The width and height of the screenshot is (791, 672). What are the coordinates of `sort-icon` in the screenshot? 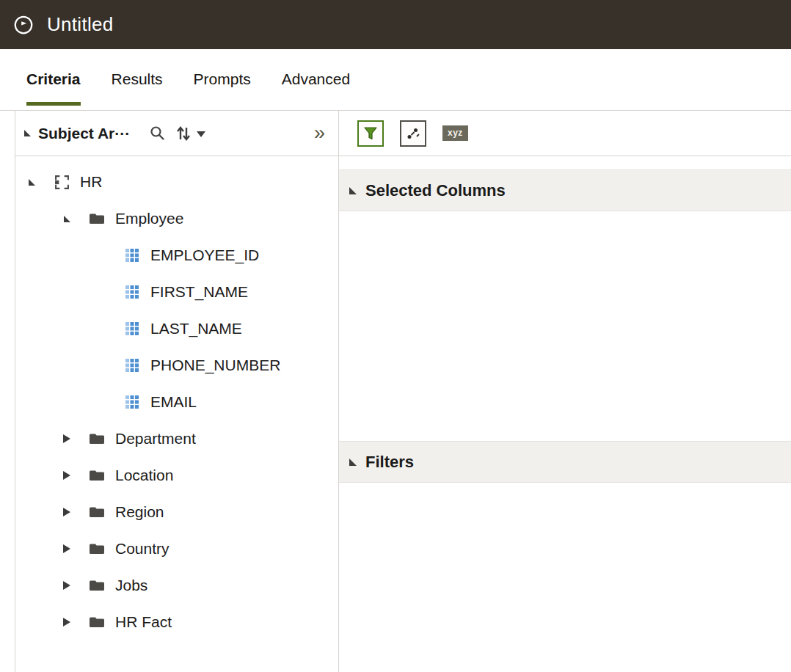 It's located at (189, 134).